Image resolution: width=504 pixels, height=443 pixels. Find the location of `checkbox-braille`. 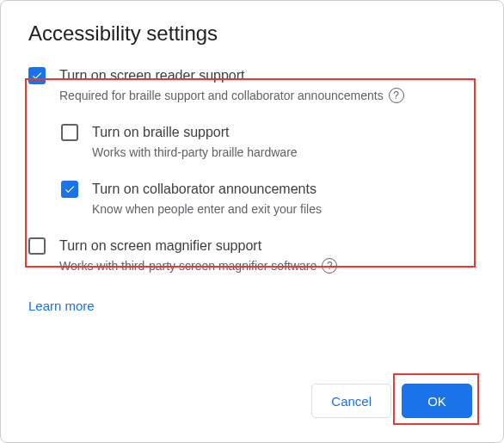

checkbox-braille is located at coordinates (70, 132).